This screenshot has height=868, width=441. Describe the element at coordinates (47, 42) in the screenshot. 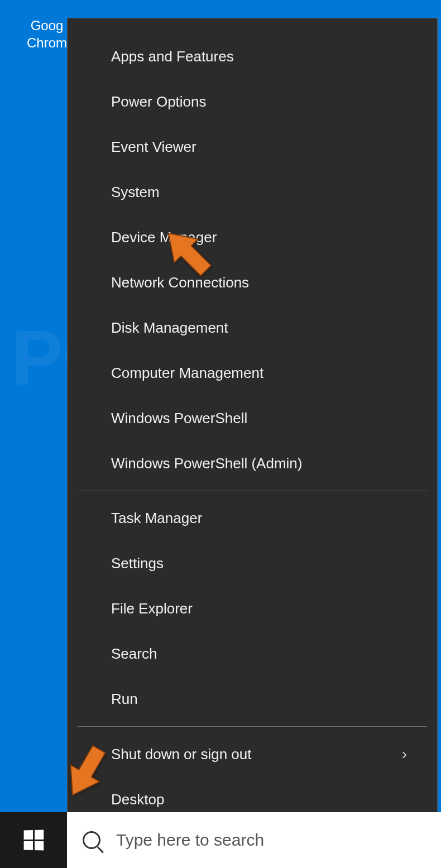

I see `desktop-icon-label-2: Chrom` at that location.